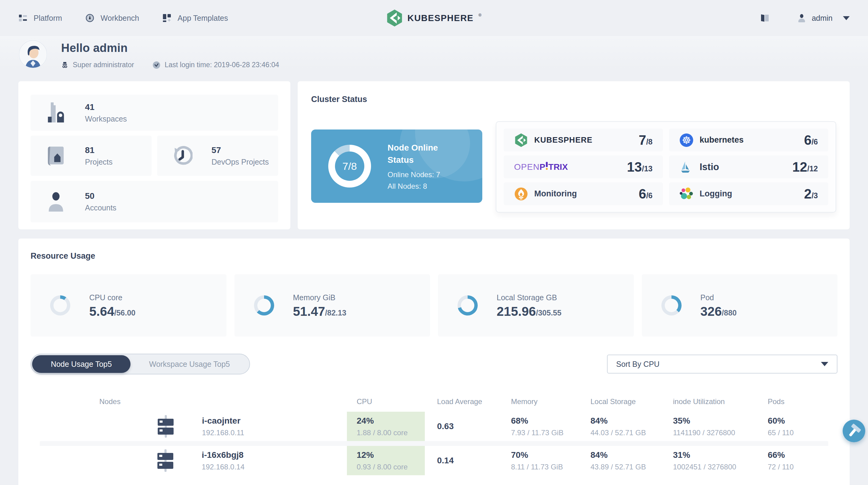  What do you see at coordinates (480, 15) in the screenshot?
I see `registered-mark: ®` at bounding box center [480, 15].